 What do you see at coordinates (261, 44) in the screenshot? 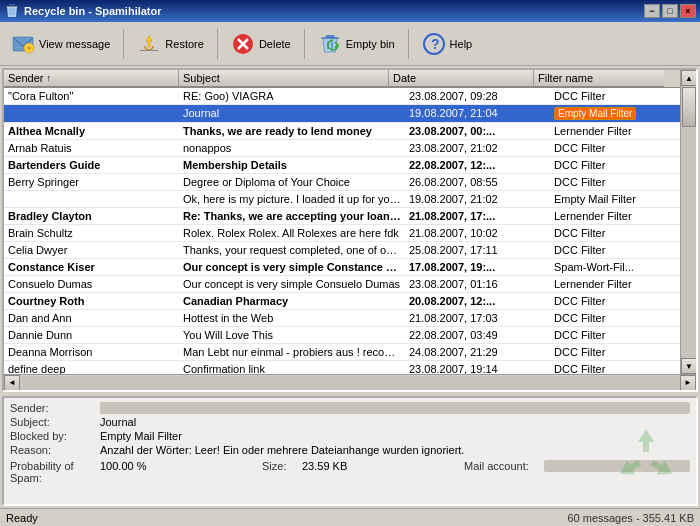
I see `delete-button: Delete` at bounding box center [261, 44].